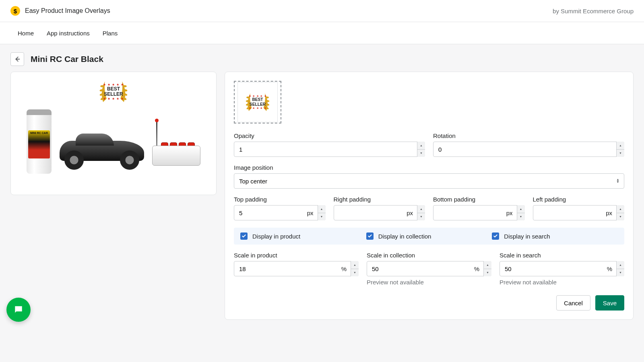 This screenshot has width=644, height=362. Describe the element at coordinates (405, 237) in the screenshot. I see `display-collection-label: Display in collection` at that location.